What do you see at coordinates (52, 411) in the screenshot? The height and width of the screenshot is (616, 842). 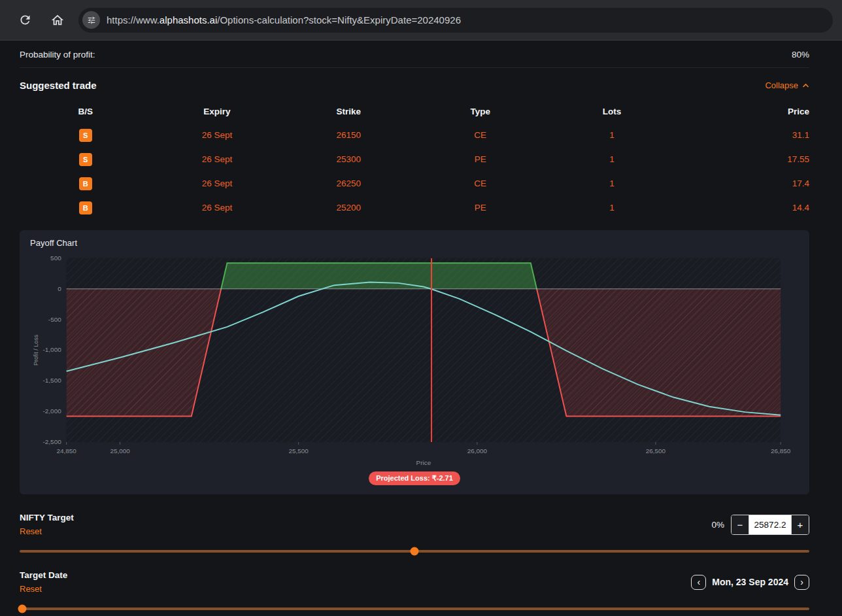 I see `svg-text: -2,000` at bounding box center [52, 411].